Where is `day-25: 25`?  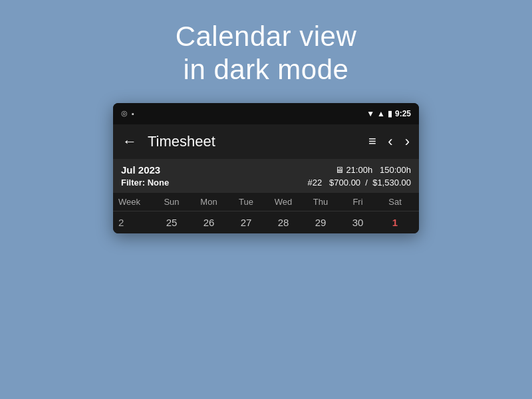
day-25: 25 is located at coordinates (172, 222).